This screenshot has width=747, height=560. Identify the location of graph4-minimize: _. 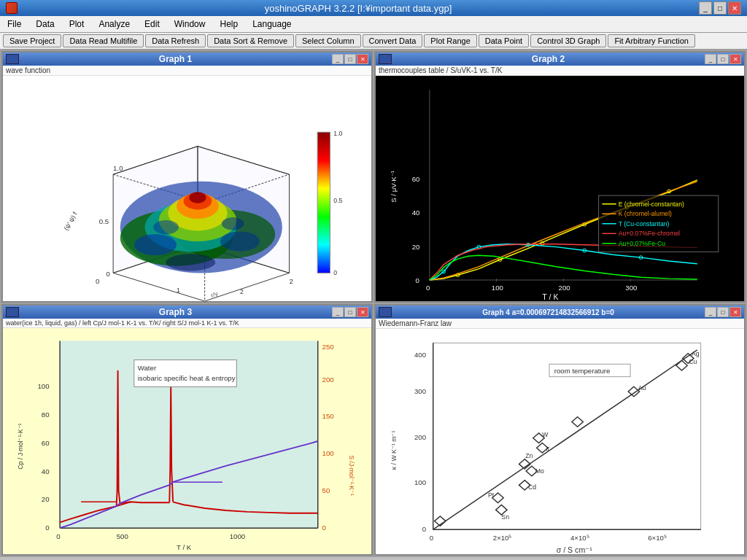
(711, 312).